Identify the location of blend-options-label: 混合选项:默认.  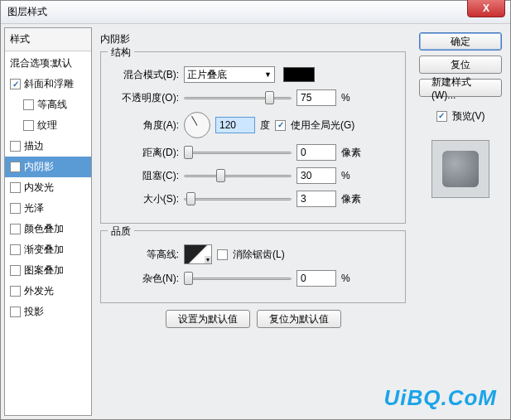
(41, 63).